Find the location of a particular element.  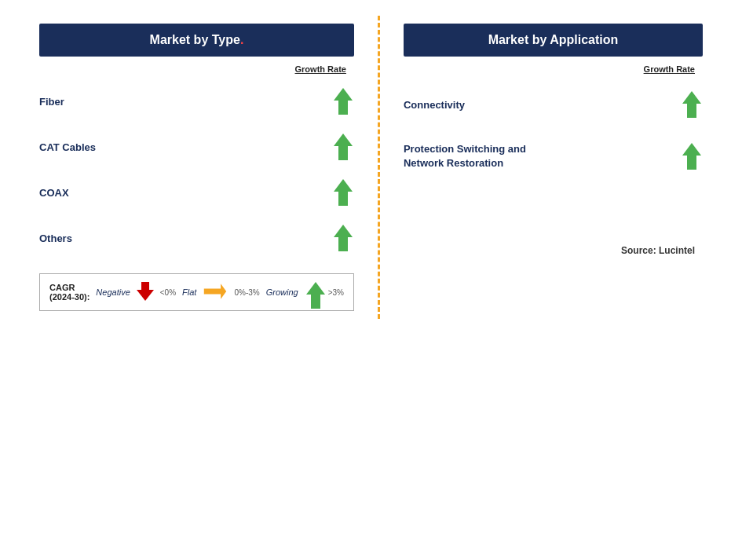

left-panel-title: Market by Type is located at coordinates (195, 39).